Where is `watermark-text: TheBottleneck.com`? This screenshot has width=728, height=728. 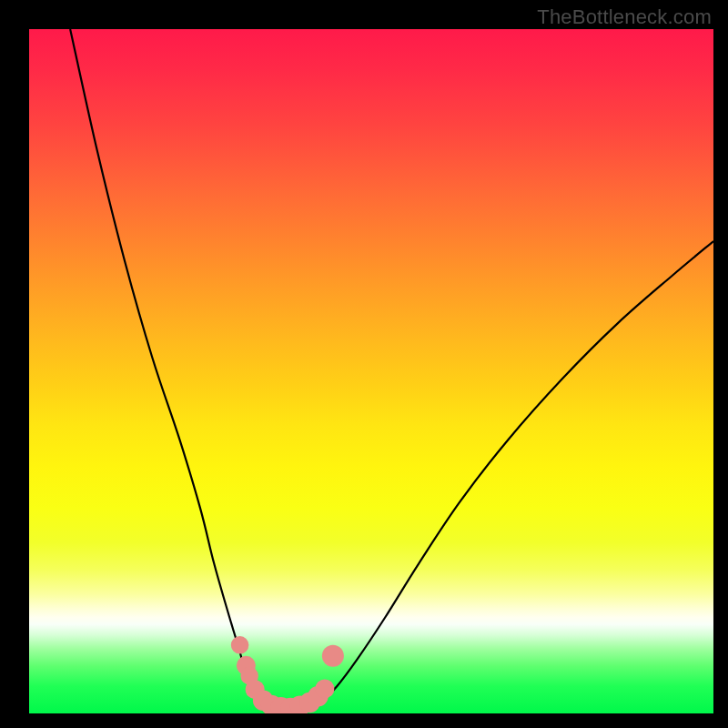
watermark-text: TheBottleneck.com is located at coordinates (624, 17).